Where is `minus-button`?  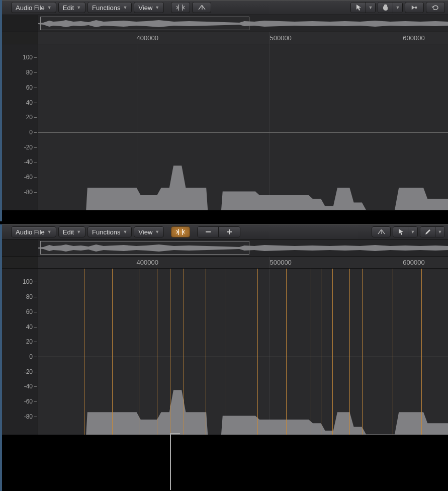 minus-button is located at coordinates (208, 232).